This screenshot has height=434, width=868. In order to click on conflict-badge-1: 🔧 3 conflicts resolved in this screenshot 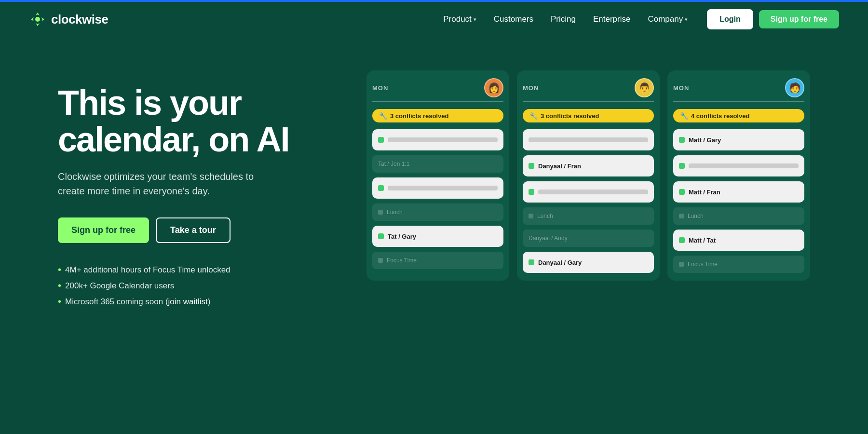, I will do `click(438, 116)`.